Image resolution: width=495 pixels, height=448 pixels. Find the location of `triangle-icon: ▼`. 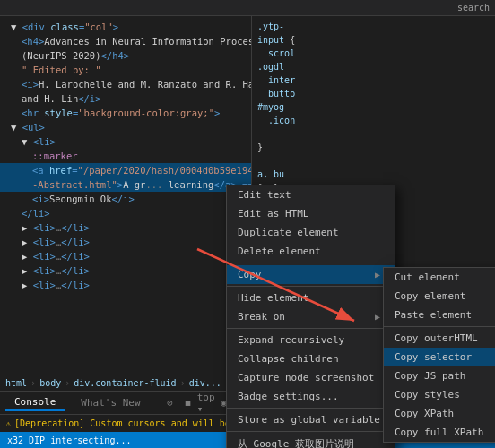

triangle-icon: ▼ is located at coordinates (16, 27).